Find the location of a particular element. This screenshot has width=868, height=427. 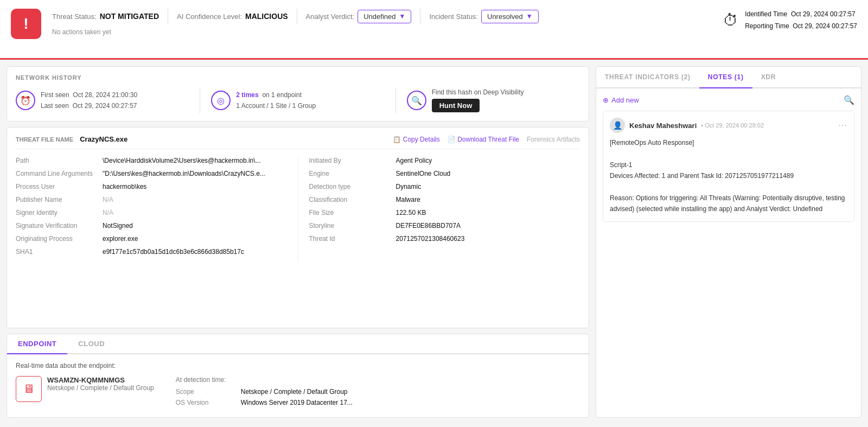

incident-status: Incident Status: Unresolved ▼ is located at coordinates (484, 16).